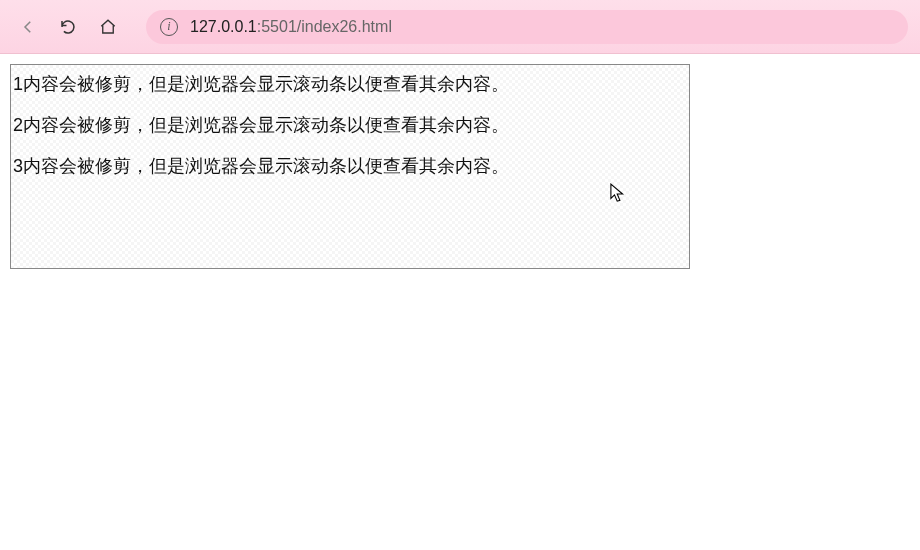 The width and height of the screenshot is (920, 550). What do you see at coordinates (108, 27) in the screenshot?
I see `home-icon` at bounding box center [108, 27].